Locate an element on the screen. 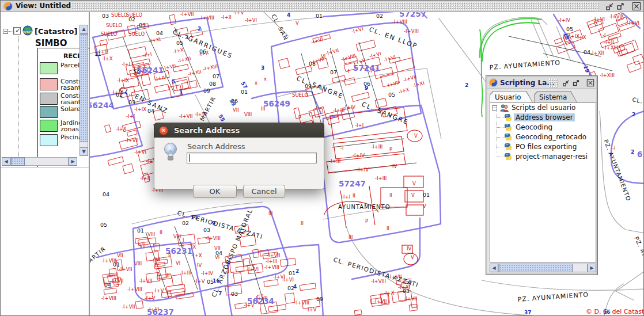 This screenshot has width=644, height=316. ok-button: OK is located at coordinates (215, 191).